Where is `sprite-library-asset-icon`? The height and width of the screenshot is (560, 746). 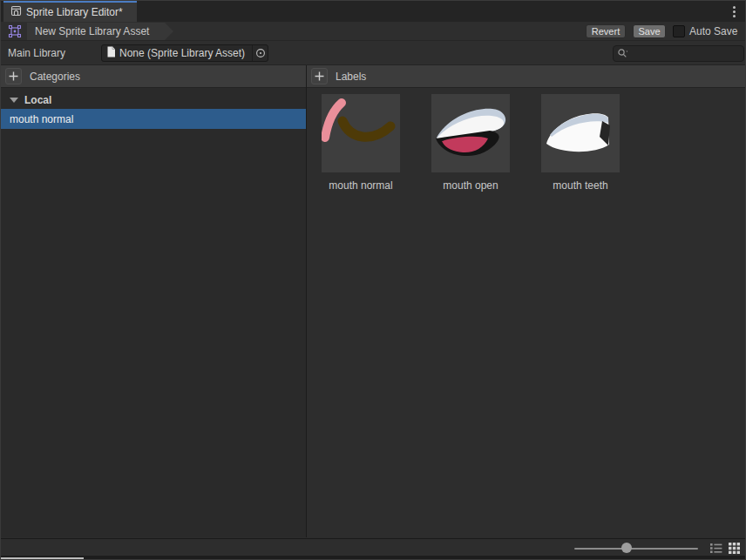 sprite-library-asset-icon is located at coordinates (15, 33).